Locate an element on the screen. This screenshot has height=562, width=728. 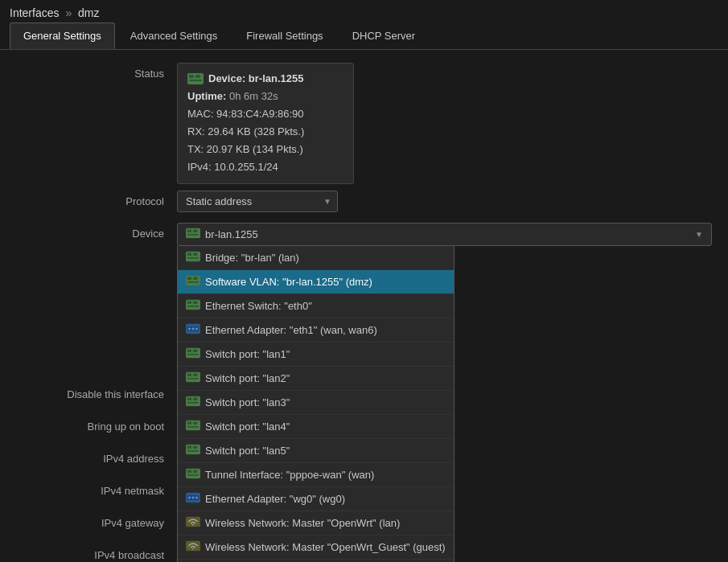
device-select-button: br-lan.1255 ▼ is located at coordinates (444, 235).